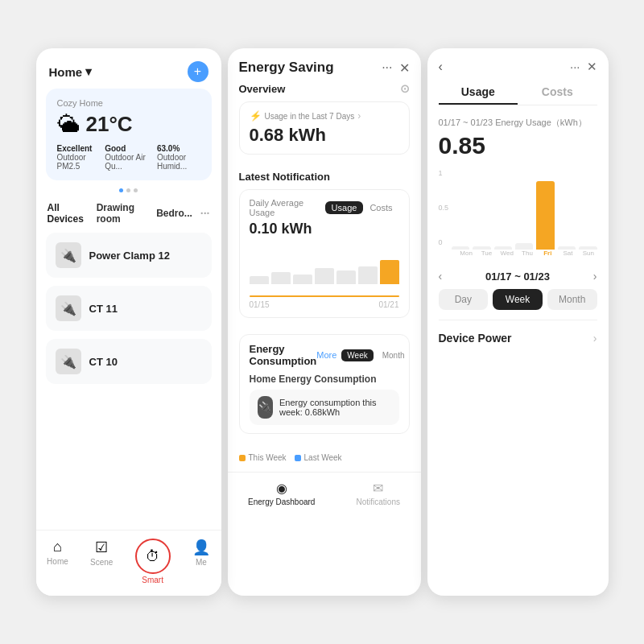 This screenshot has height=644, width=644. I want to click on next-week-button: ›, so click(596, 276).